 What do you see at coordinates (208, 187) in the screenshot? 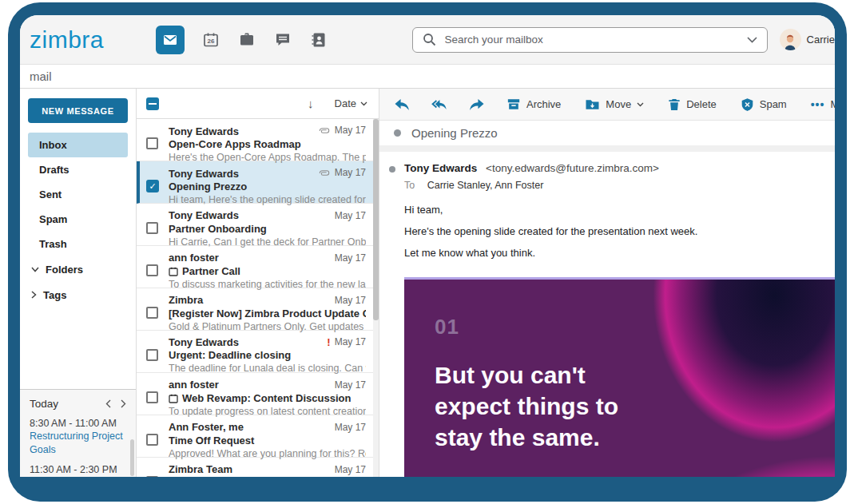
I see `message-subject: Opening Prezzo` at bounding box center [208, 187].